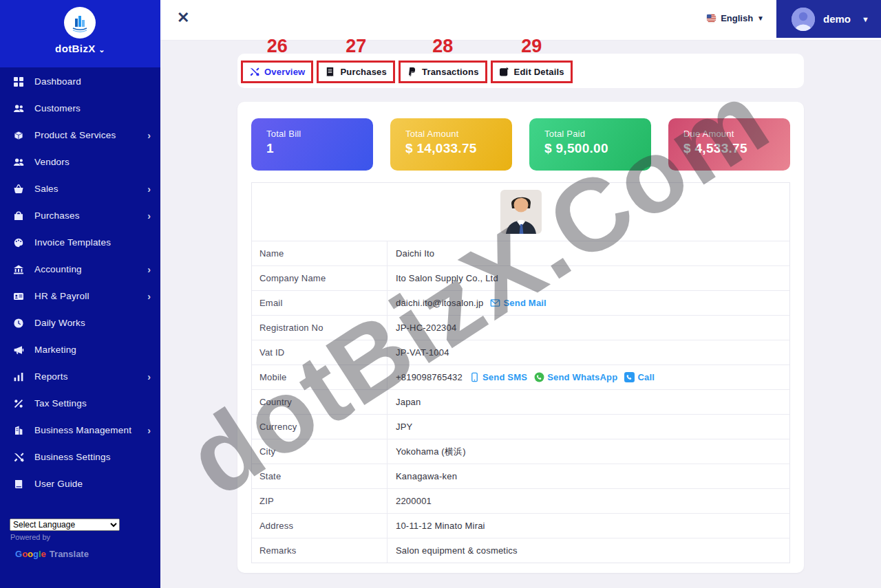  I want to click on stat-card-total-paid: Total Paid$ 9,500.00, so click(591, 144).